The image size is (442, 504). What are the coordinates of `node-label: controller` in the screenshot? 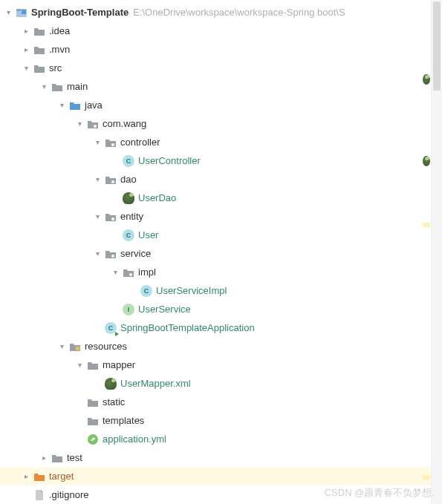 It's located at (140, 143).